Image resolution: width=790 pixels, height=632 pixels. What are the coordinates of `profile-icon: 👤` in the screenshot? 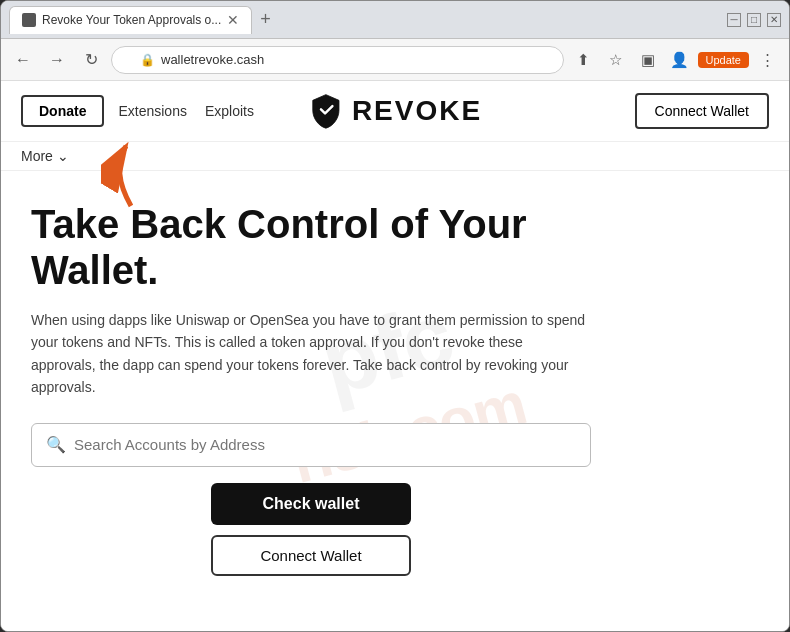 It's located at (680, 60).